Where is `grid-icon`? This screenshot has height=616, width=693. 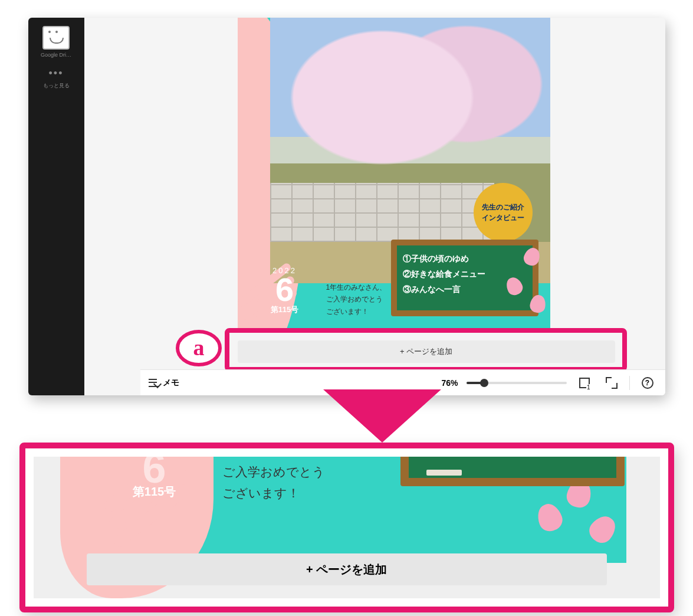 grid-icon is located at coordinates (584, 383).